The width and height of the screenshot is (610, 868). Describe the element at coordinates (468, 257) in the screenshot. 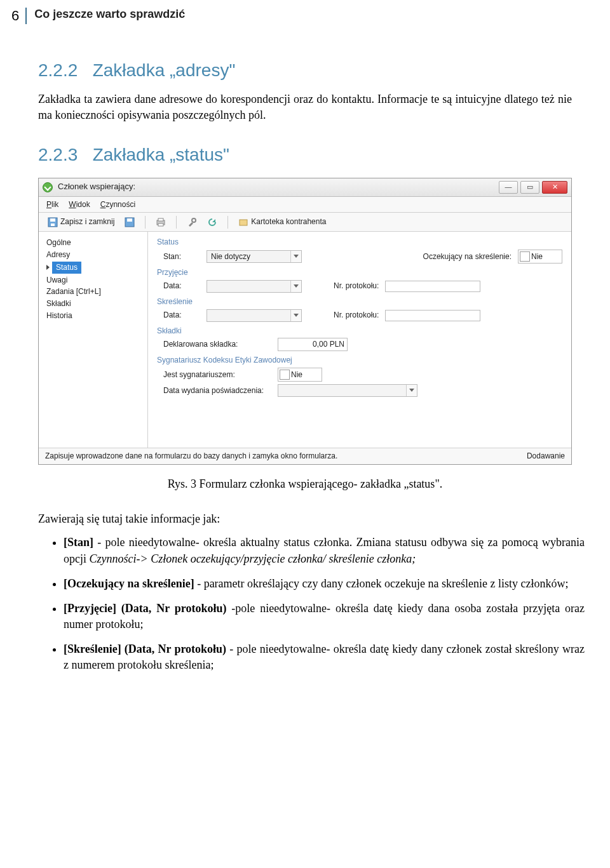

I see `label-oczekujacy: Oczekujący na skreślenie:` at that location.